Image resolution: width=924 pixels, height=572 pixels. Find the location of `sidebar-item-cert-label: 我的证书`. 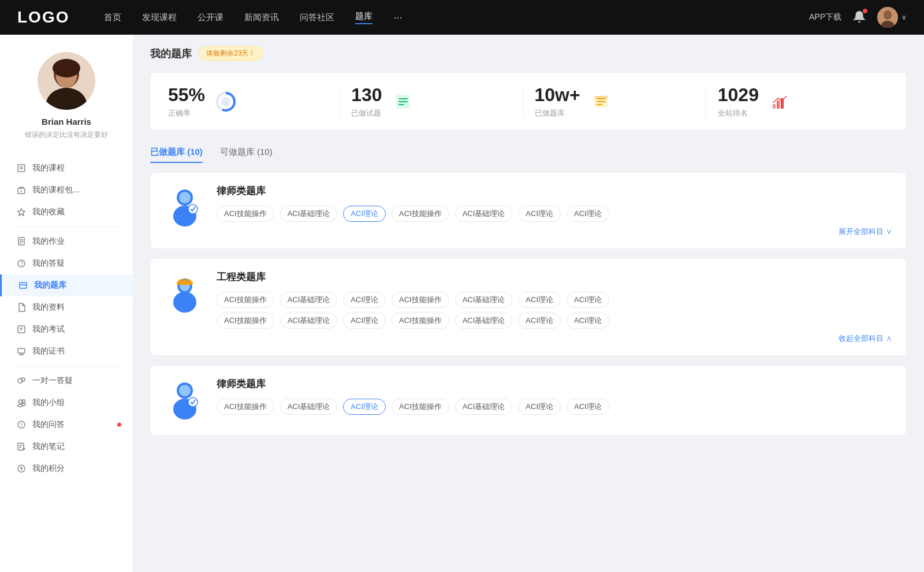

sidebar-item-cert-label: 我的证书 is located at coordinates (49, 351).